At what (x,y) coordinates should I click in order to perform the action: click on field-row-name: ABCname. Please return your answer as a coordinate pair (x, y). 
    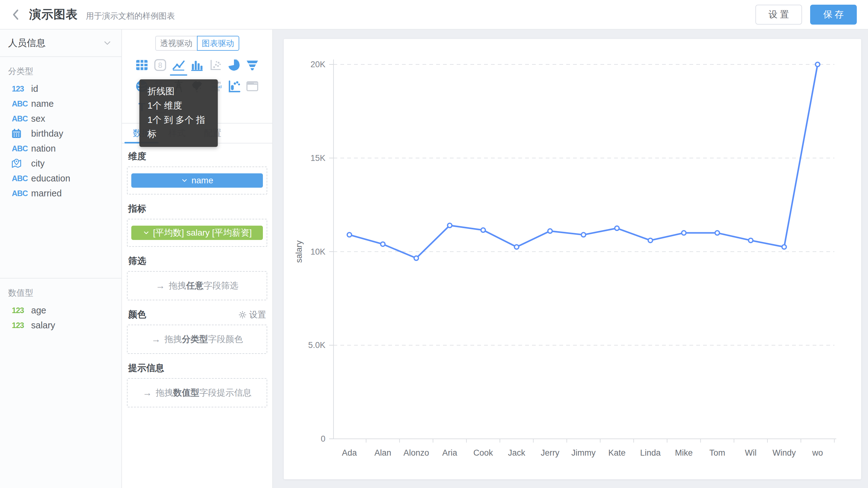
    Looking at the image, I should click on (61, 104).